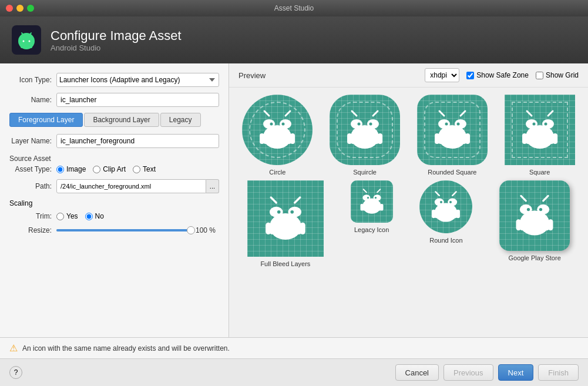  Describe the element at coordinates (365, 130) in the screenshot. I see `squircle-icon` at that location.